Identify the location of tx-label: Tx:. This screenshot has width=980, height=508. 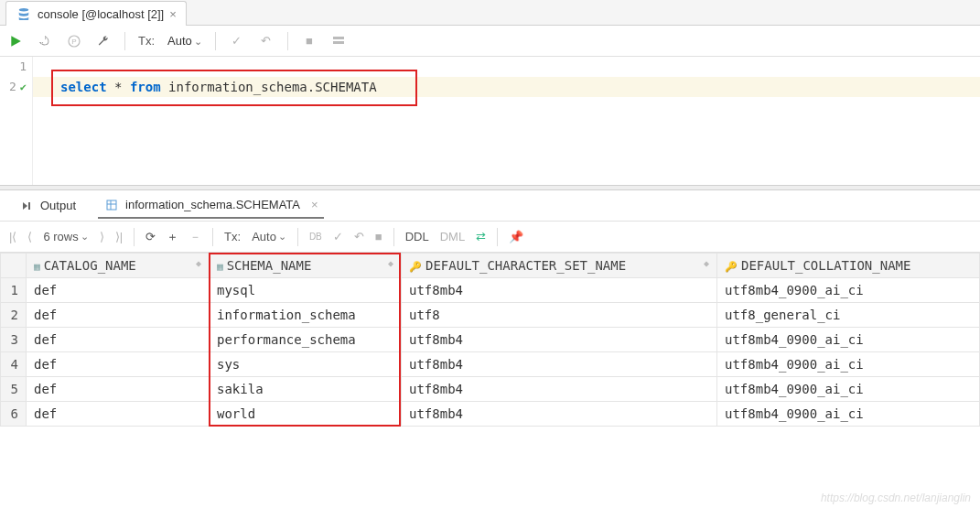
(146, 40).